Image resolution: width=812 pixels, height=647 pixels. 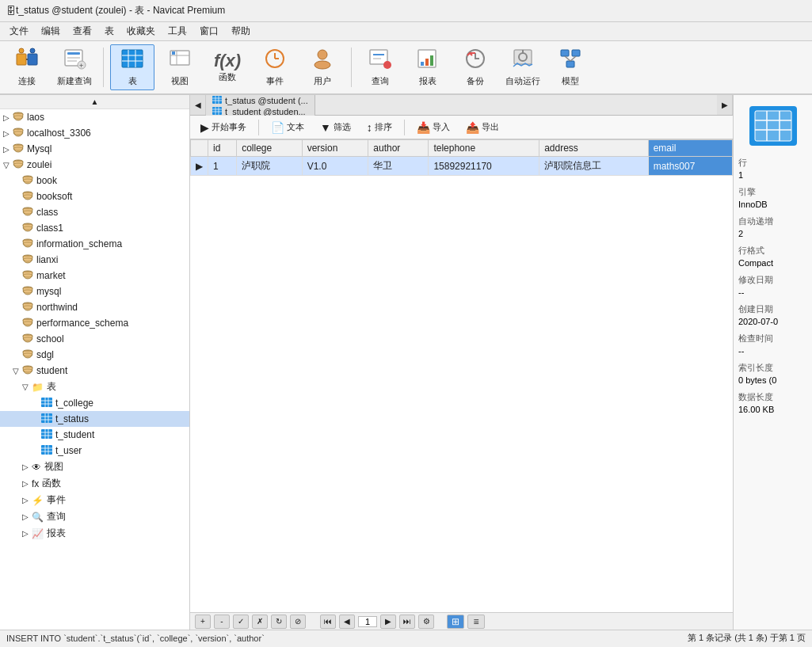 I want to click on export-btn: 📤 导出, so click(x=482, y=127).